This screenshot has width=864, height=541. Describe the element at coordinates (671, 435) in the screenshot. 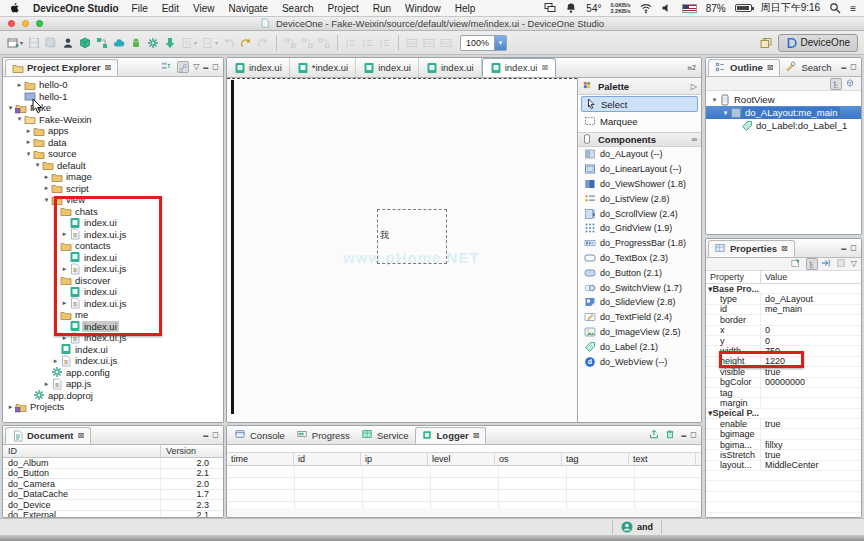

I see `clear-log-icon` at that location.